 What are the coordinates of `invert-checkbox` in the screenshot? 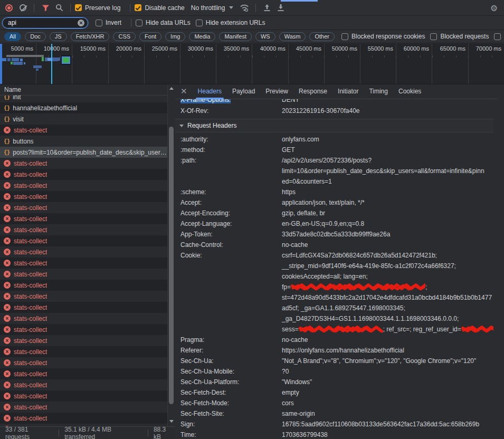 It's located at (99, 23).